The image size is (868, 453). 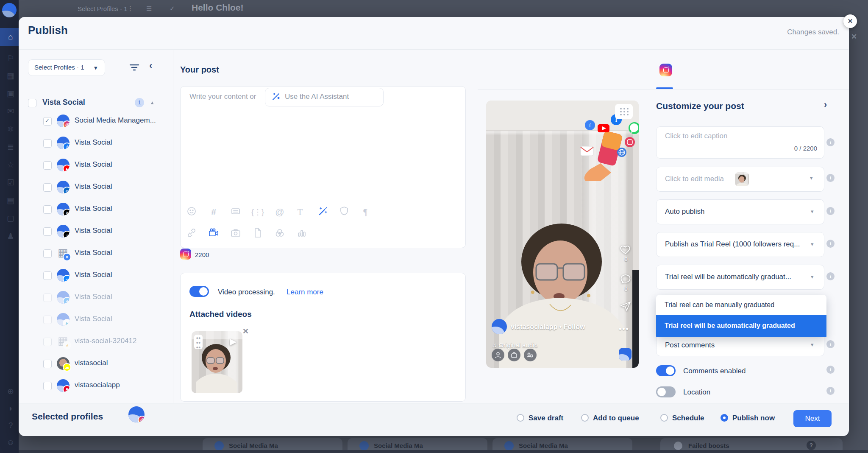 What do you see at coordinates (741, 326) in the screenshot?
I see `dropdown-option-selected: Trial reel will be automatically graduat…` at bounding box center [741, 326].